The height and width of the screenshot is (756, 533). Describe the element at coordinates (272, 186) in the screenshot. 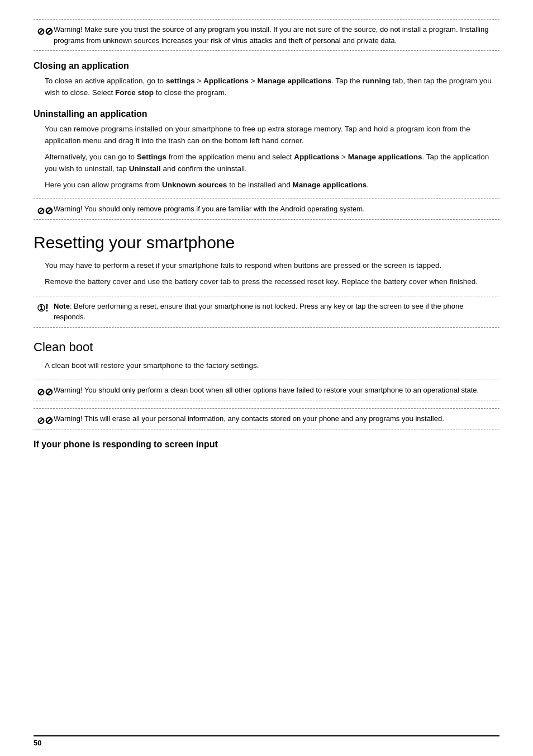

I see `uninstalling-para3: Here you can allow programs from Unknown…` at that location.